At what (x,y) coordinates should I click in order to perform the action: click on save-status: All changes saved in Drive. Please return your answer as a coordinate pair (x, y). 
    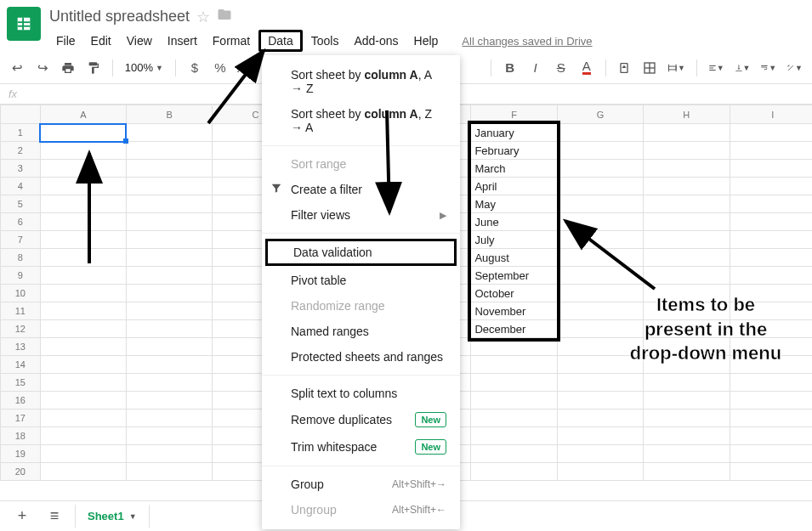
    Looking at the image, I should click on (527, 41).